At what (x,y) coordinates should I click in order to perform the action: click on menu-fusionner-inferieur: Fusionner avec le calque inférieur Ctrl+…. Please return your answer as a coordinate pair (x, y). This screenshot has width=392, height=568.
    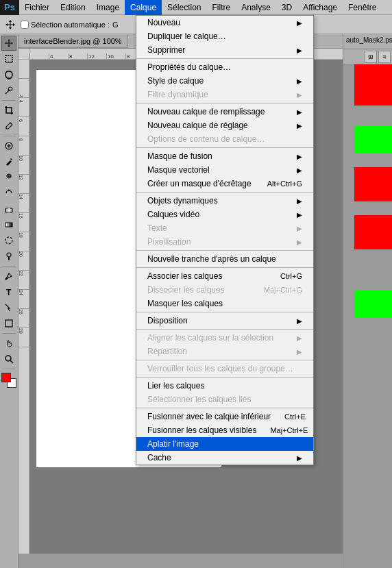
    Looking at the image, I should click on (225, 417).